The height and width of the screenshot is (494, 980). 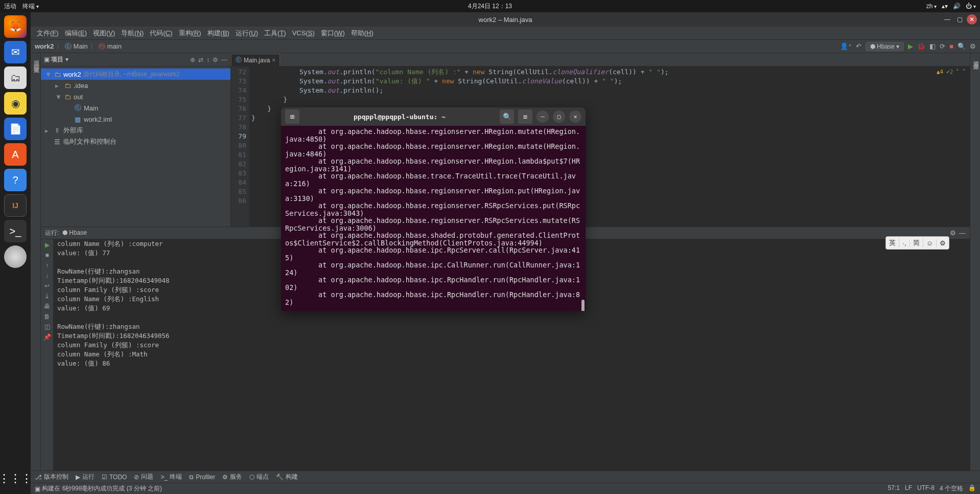 I want to click on coverage-icon: ◧, so click(x=932, y=46).